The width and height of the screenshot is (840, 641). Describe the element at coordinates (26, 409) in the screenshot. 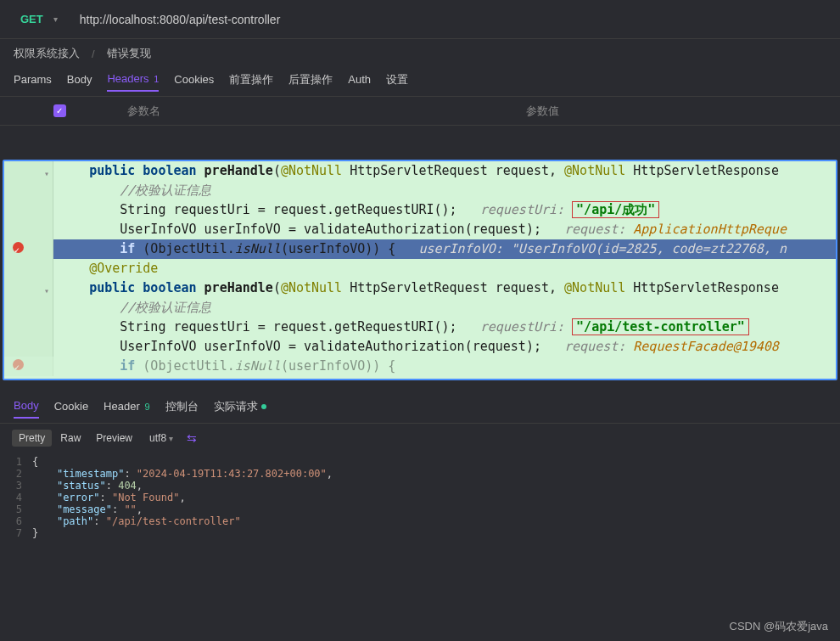

I see `resp-tab-body: Body` at that location.